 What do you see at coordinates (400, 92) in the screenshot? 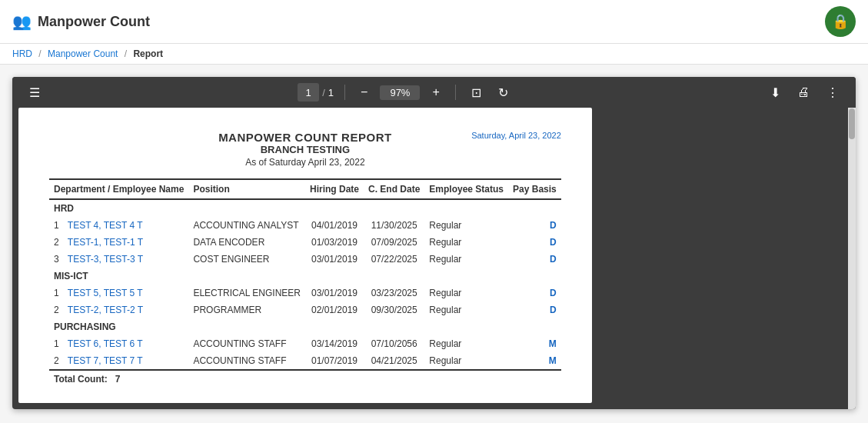
I see `zoom-display` at bounding box center [400, 92].